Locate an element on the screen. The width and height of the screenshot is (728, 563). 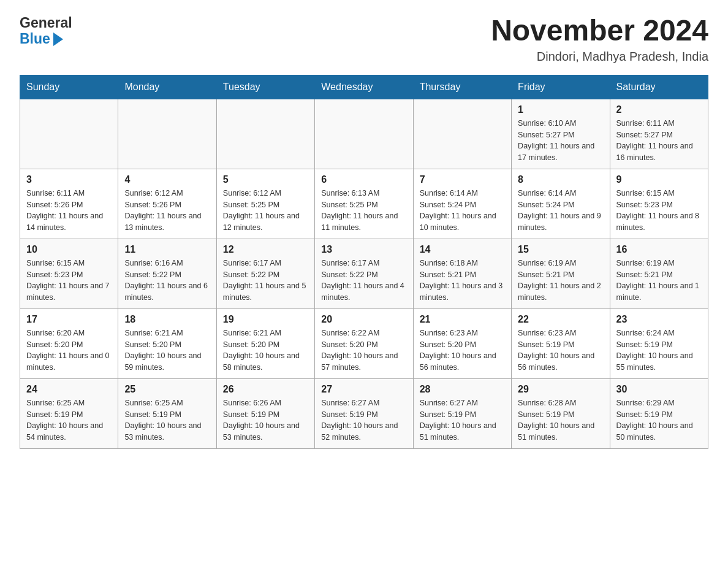
day-number: 18 is located at coordinates (167, 320).